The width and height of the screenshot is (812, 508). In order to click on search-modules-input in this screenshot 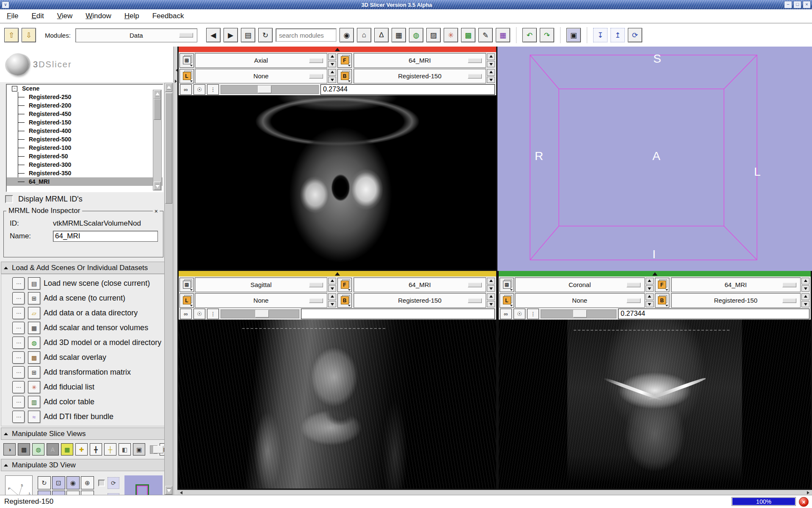, I will do `click(306, 35)`.